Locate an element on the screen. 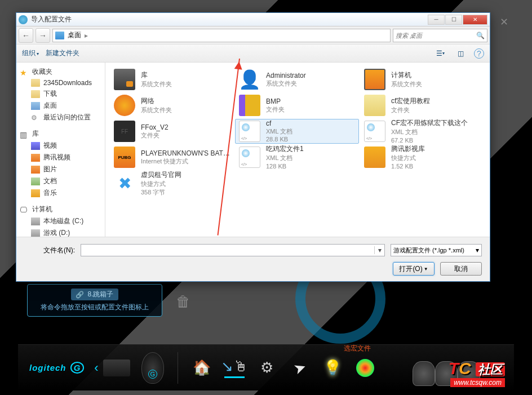 The width and height of the screenshot is (532, 395). divider is located at coordinates (178, 368).